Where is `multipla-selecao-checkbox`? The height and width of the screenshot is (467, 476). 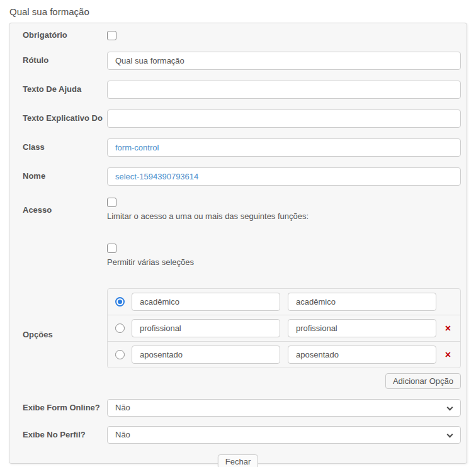
multipla-selecao-checkbox is located at coordinates (112, 248).